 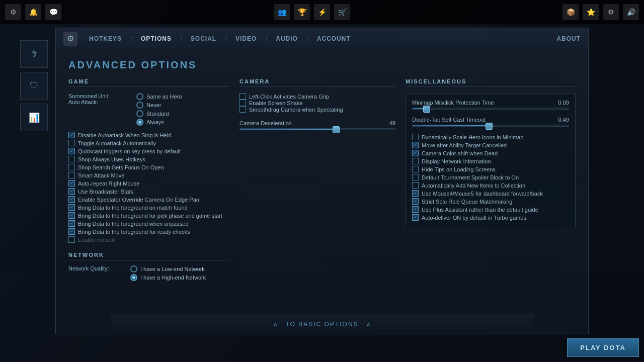 What do you see at coordinates (317, 103) in the screenshot?
I see `cb-screen-shake: Enable Screen Shake` at bounding box center [317, 103].